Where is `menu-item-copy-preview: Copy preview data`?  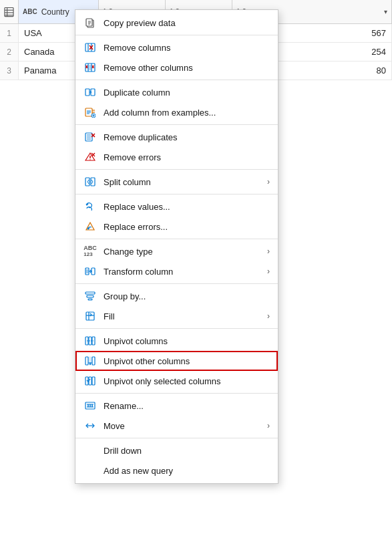 menu-item-copy-preview: Copy preview data is located at coordinates (176, 23).